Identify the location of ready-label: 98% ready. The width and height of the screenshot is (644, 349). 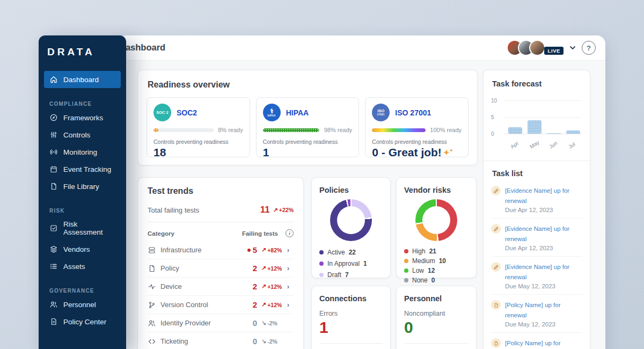
(338, 130).